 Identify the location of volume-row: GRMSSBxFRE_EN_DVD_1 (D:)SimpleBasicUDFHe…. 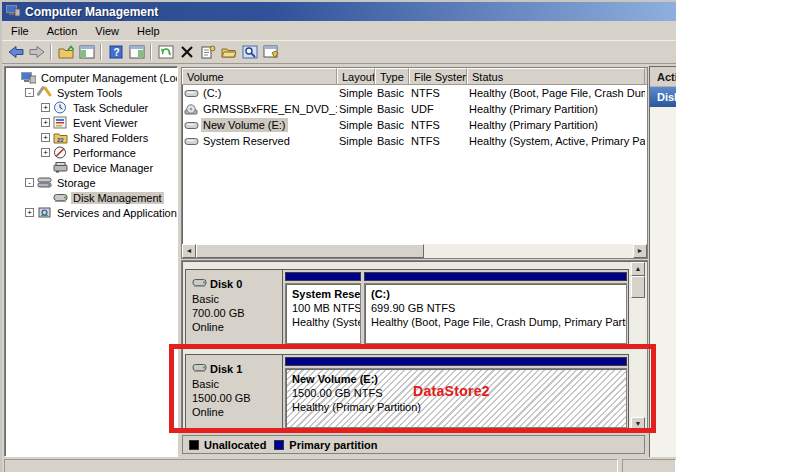
(414, 109).